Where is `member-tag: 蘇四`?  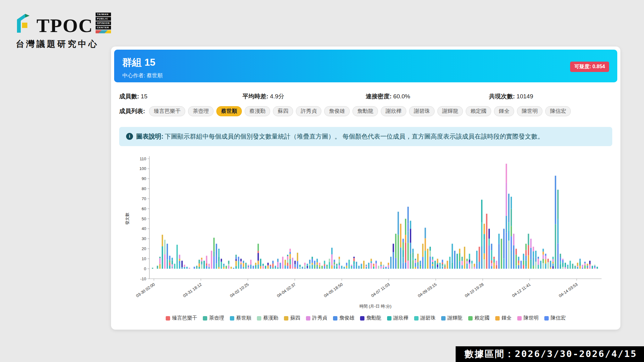 member-tag: 蘇四 is located at coordinates (283, 111).